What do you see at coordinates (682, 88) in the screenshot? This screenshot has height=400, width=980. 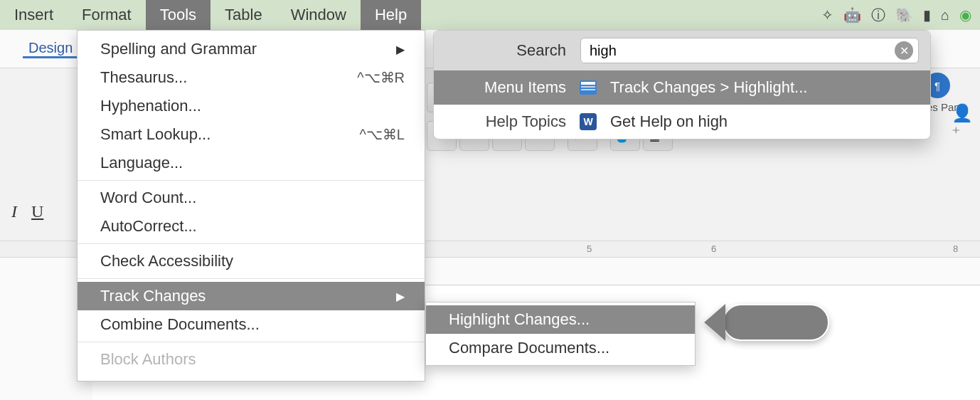 I see `help-result-menu-item: Menu Items Track Changes > Highlight...` at bounding box center [682, 88].